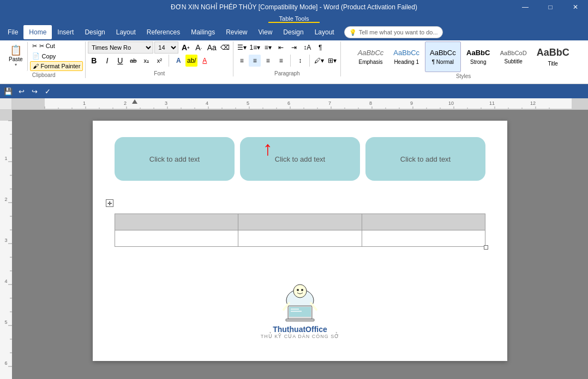 This screenshot has height=379, width=588. Describe the element at coordinates (95, 32) in the screenshot. I see `menu-design: Design` at that location.